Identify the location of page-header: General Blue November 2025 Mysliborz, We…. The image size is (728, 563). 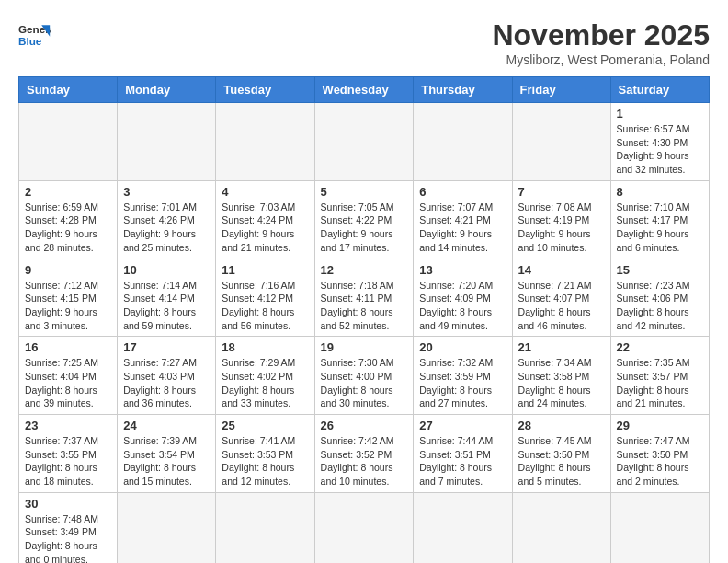
(364, 42).